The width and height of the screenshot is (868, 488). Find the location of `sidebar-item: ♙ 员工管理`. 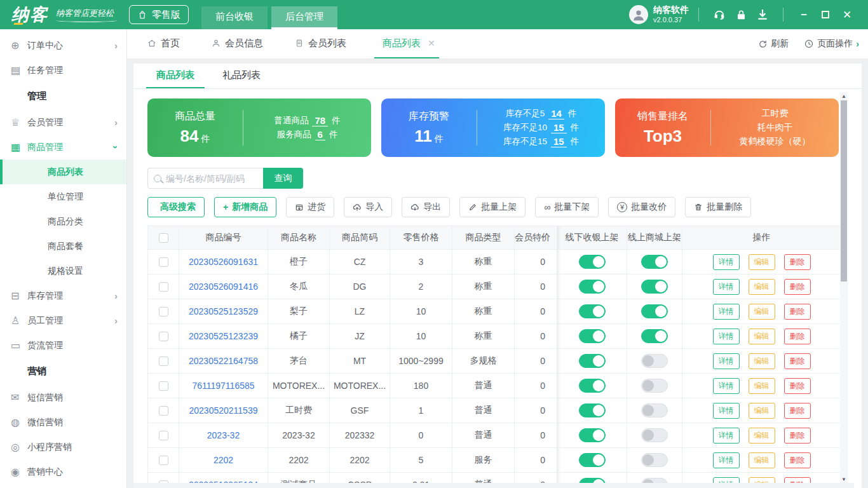

sidebar-item: ♙ 员工管理 is located at coordinates (64, 320).